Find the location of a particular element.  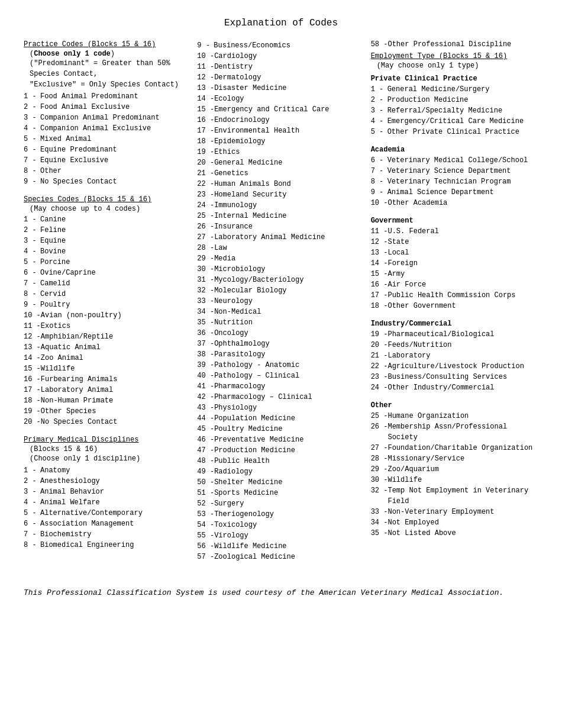

code-number: 44 - is located at coordinates (206, 418).